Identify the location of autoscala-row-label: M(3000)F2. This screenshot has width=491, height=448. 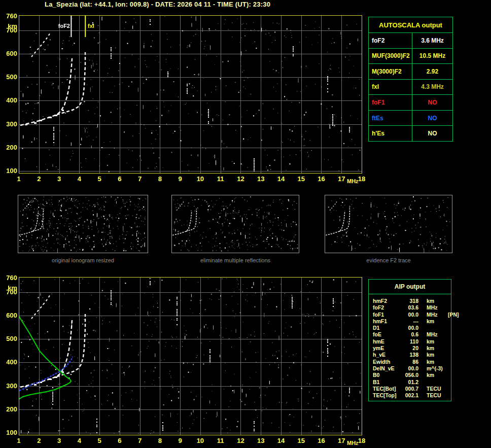
(391, 72).